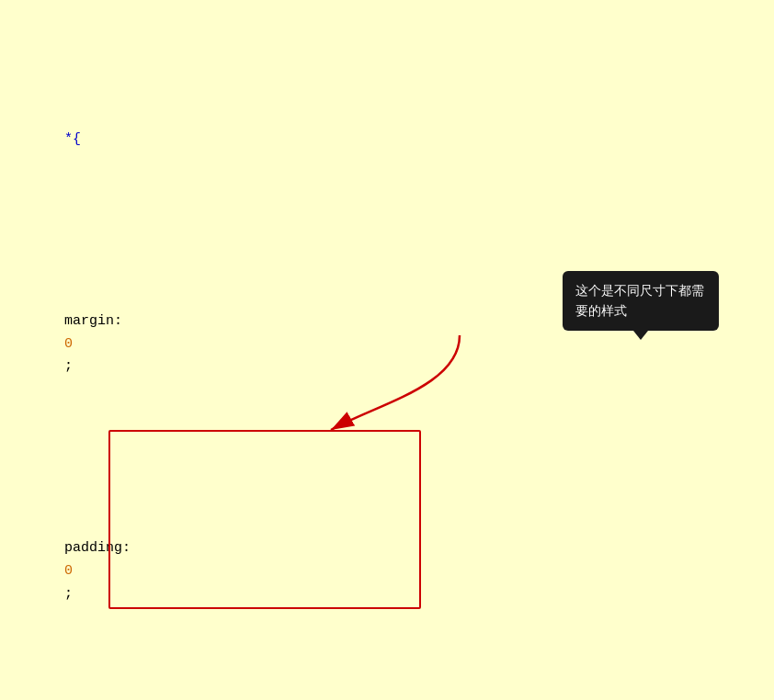 Image resolution: width=774 pixels, height=700 pixels. Describe the element at coordinates (385, 140) in the screenshot. I see `code-line-1: *{` at that location.